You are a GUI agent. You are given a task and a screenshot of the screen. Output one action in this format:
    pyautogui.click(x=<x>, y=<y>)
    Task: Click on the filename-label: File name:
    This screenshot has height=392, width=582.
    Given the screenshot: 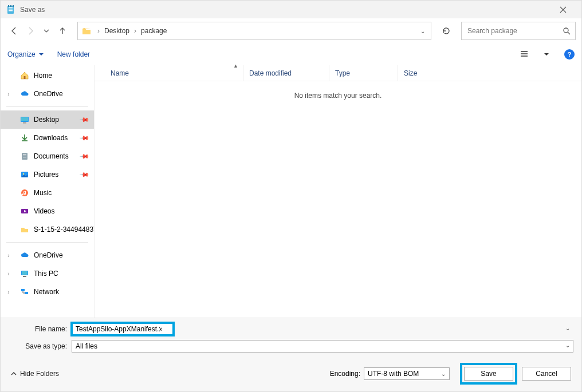 What is the action you would take?
    pyautogui.click(x=40, y=329)
    